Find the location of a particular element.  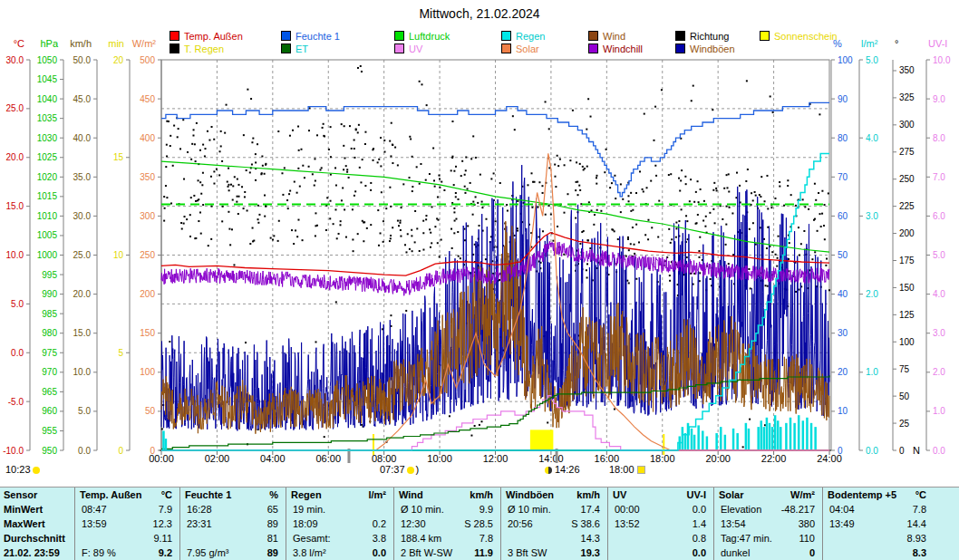

time-tick-label: 10:00 is located at coordinates (440, 459).